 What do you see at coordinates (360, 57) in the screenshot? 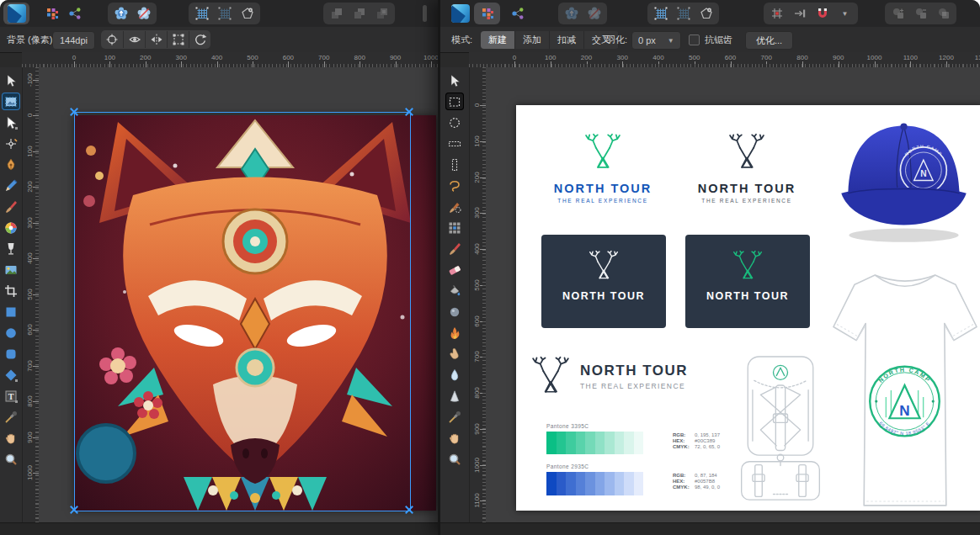
I see `ruler-label: 800` at bounding box center [360, 57].